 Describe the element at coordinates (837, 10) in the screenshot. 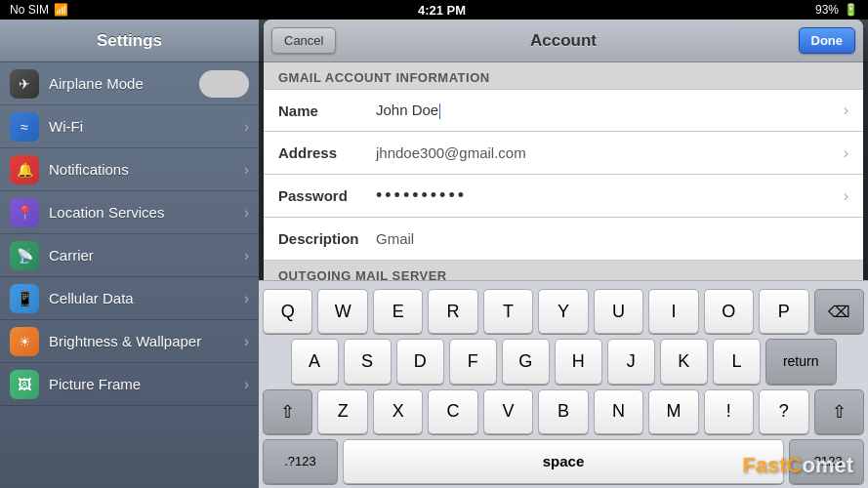

I see `status-right: 93% 🔋` at that location.